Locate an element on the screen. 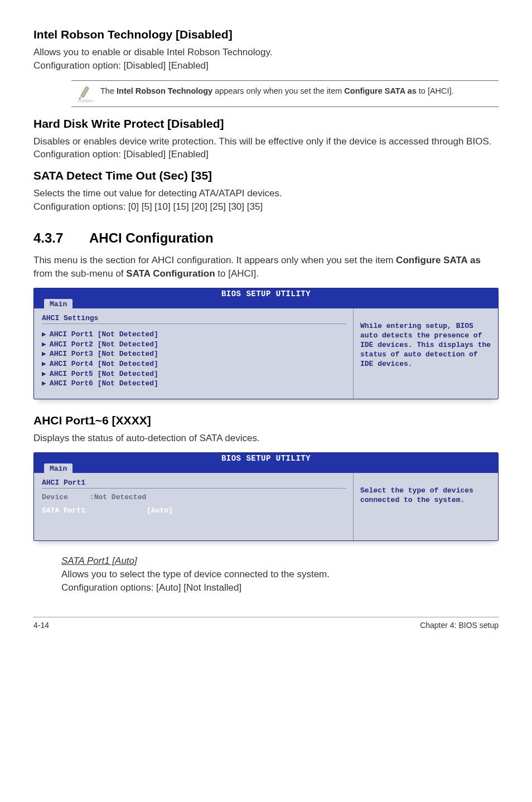 The image size is (532, 802). body-text: Selects the time out value for detecting… is located at coordinates (266, 200).